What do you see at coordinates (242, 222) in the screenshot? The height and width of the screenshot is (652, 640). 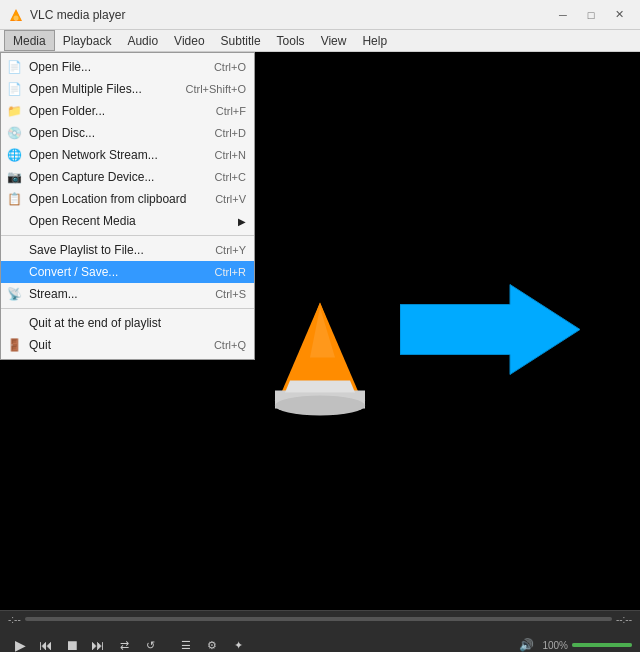 I see `submenu-arrow: ▶` at bounding box center [242, 222].